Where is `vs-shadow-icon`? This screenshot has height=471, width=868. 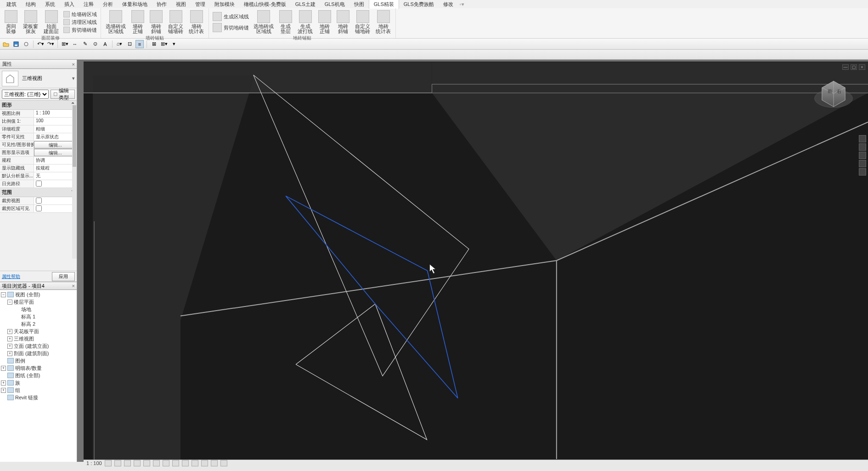
vs-shadow-icon is located at coordinates (137, 463).